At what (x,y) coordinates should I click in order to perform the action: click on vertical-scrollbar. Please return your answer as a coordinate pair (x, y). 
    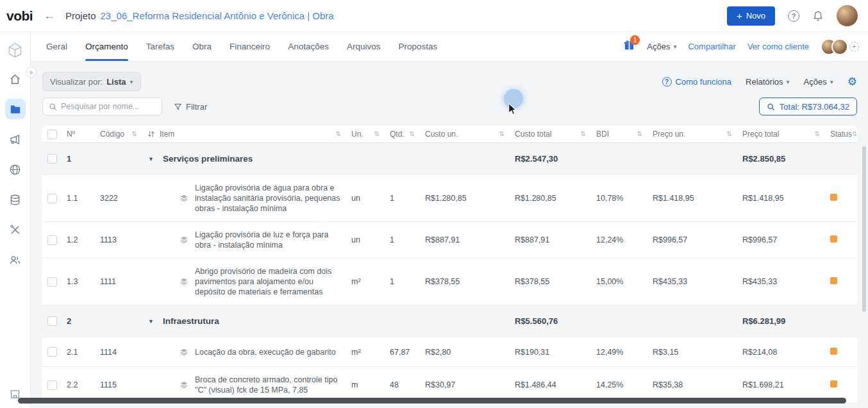
    Looking at the image, I should click on (864, 229).